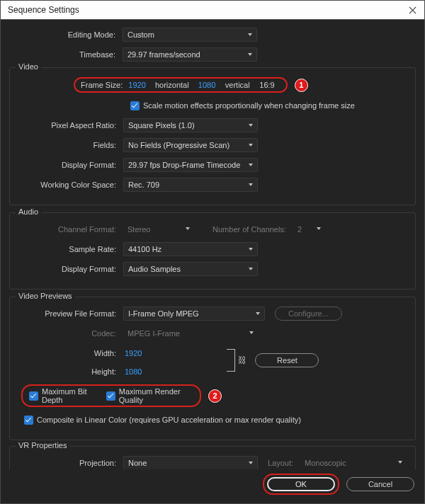  I want to click on annotation-ring-2: Maximum Bit Depth Maximum Render Quality, so click(111, 396).